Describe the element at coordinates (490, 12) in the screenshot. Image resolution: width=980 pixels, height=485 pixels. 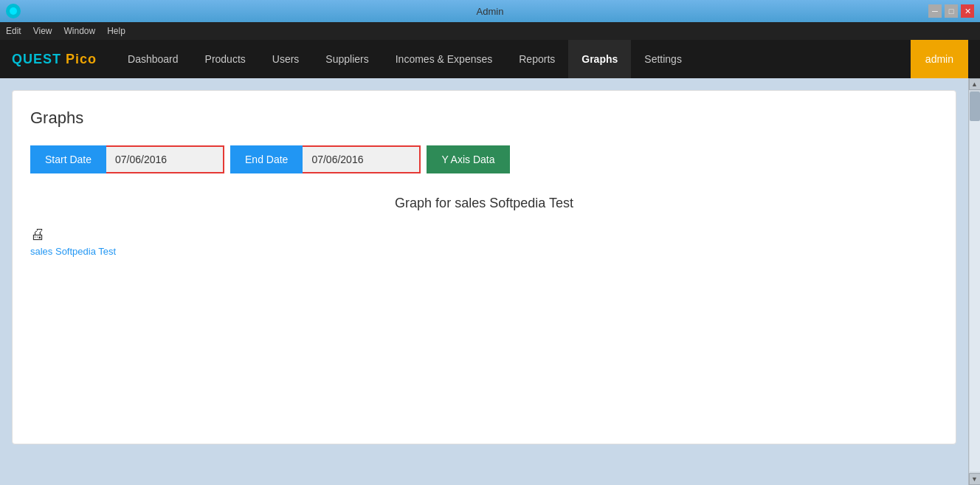
I see `window-title: Admin` at that location.